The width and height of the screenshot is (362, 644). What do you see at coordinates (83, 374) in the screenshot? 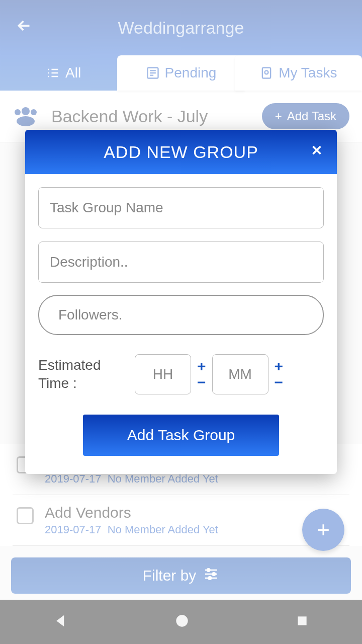
I see `estimated-time-label: Estimated Time :` at bounding box center [83, 374].